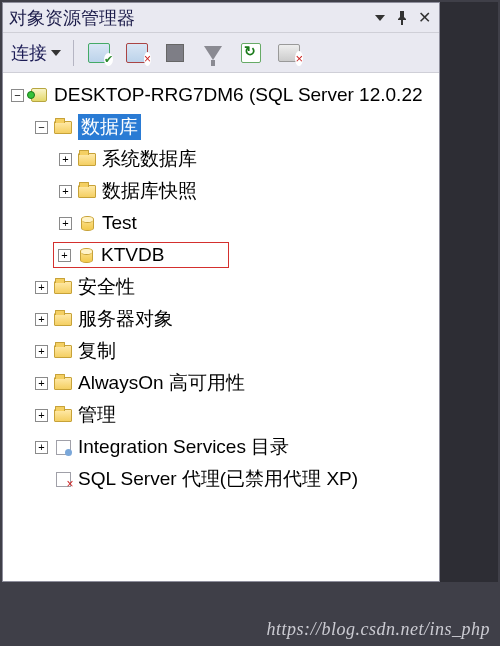 The image size is (500, 646). I want to click on db-test-label: Test, so click(120, 223).